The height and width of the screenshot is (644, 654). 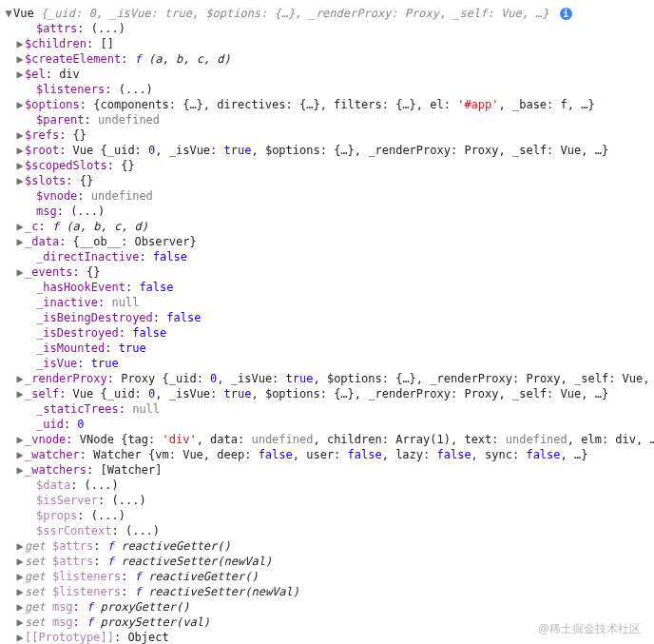 What do you see at coordinates (70, 348) in the screenshot?
I see `property-key: _isMounted` at bounding box center [70, 348].